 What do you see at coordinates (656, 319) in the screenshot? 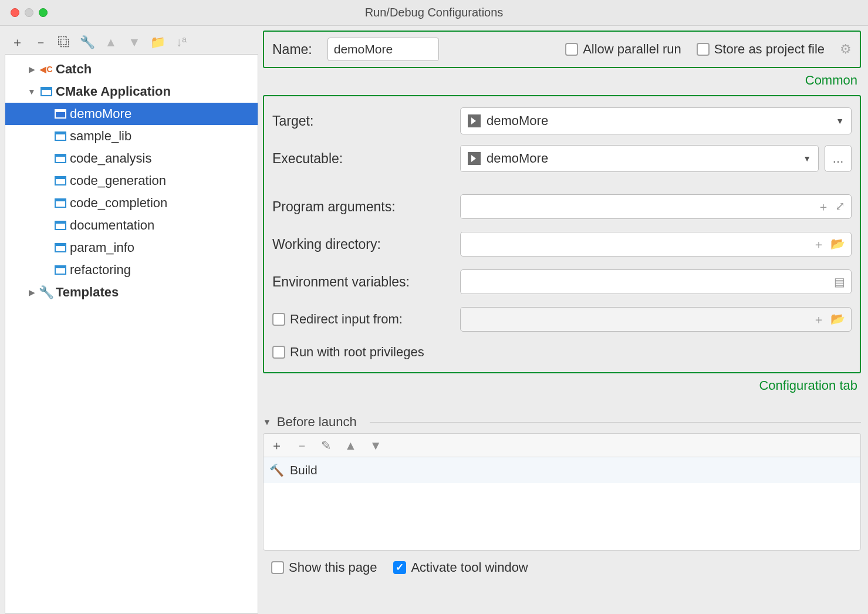
I see `redirect-input-field: ＋ 📂` at bounding box center [656, 319].